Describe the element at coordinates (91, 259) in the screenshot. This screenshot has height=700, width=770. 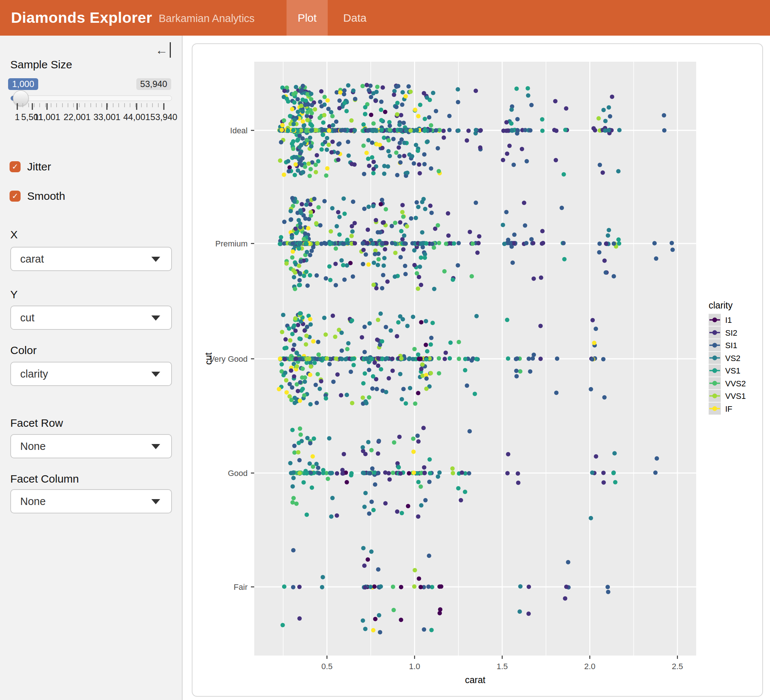
I see `x-select: carat` at that location.